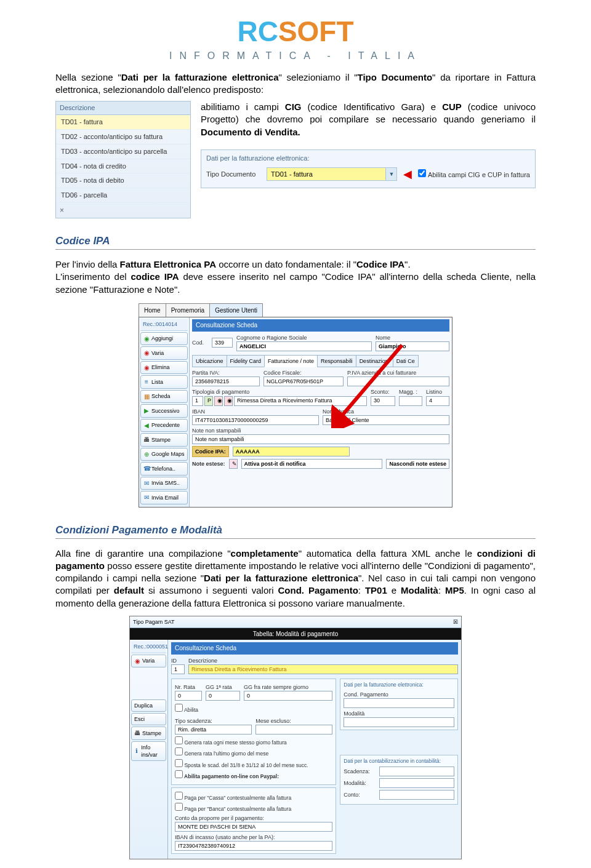  What do you see at coordinates (291, 361) in the screenshot?
I see `subtab-fatturazione: Fatturazione / note` at bounding box center [291, 361].